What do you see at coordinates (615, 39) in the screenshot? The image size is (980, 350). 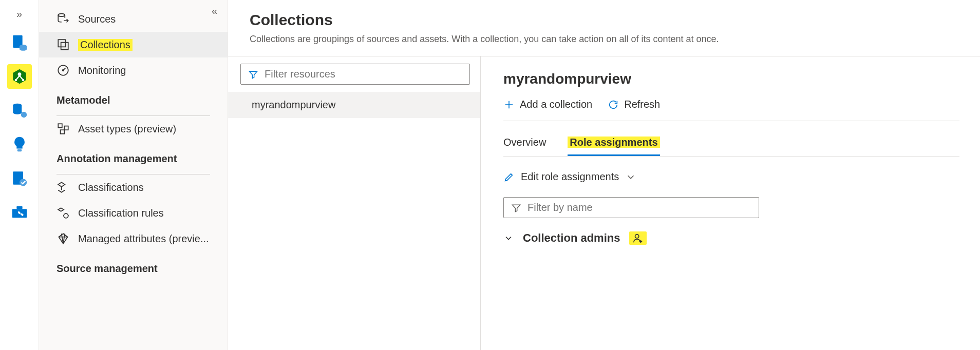 I see `page-description: Collections are groupings of sources and…` at bounding box center [615, 39].